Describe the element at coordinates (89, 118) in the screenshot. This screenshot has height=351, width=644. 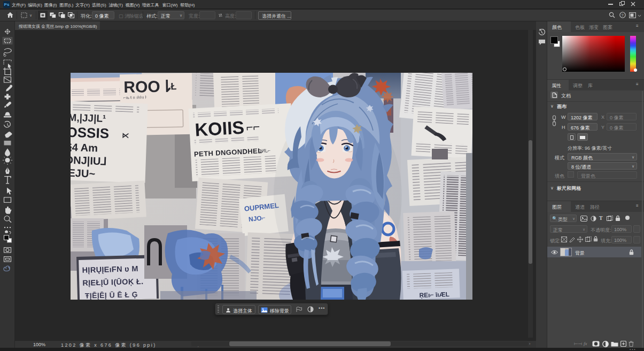
I see `svg-text: M,|JJ|L¹` at that location.